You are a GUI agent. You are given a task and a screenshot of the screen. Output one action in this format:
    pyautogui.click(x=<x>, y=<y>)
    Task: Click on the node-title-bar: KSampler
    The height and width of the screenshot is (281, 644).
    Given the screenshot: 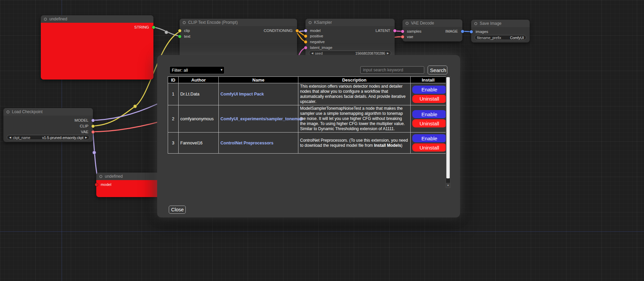 What is the action you would take?
    pyautogui.click(x=350, y=22)
    